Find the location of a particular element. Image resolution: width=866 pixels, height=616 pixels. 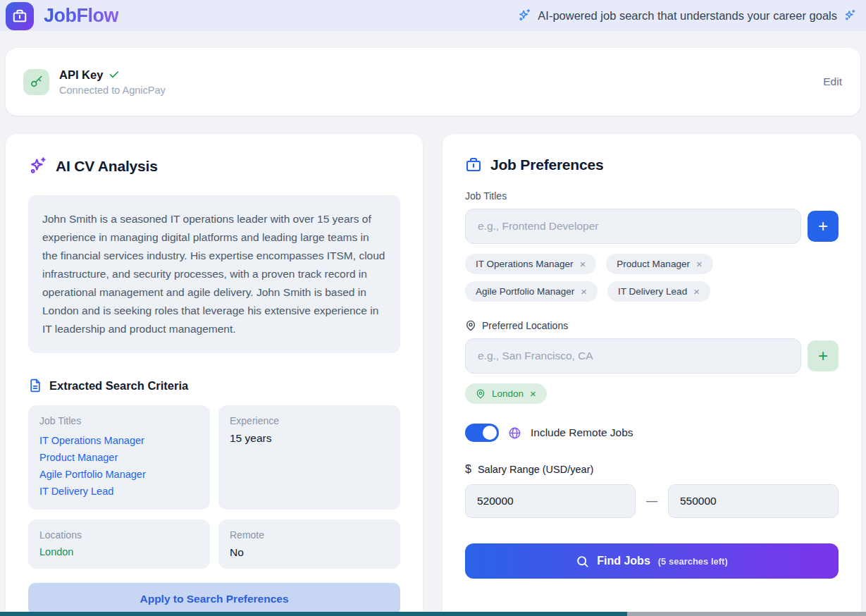

apply-to-search-preferences-button: Apply to Search Preferences is located at coordinates (214, 599).